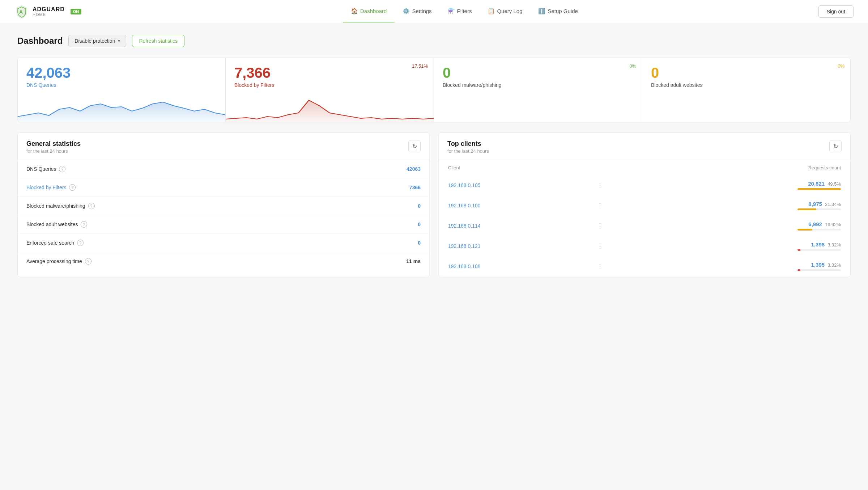 The image size is (868, 490). Describe the element at coordinates (22, 12) in the screenshot. I see `adguard-logo-icon: A` at that location.